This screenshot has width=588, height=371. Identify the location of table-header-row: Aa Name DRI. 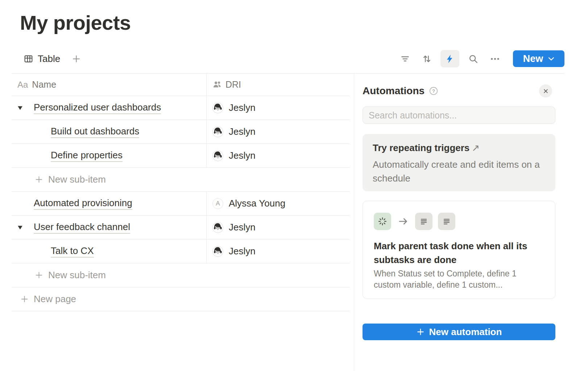
(181, 85).